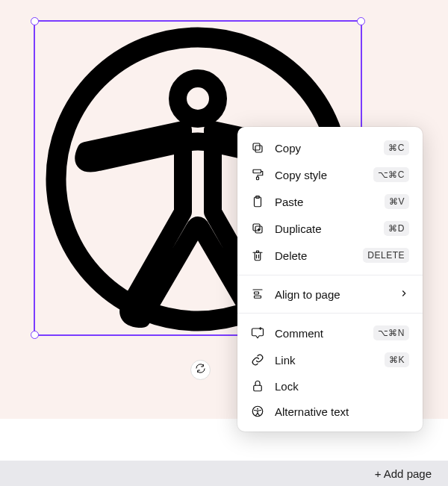 The height and width of the screenshot is (486, 448). What do you see at coordinates (397, 360) in the screenshot?
I see `menu-shortcut: ⌘K` at bounding box center [397, 360].